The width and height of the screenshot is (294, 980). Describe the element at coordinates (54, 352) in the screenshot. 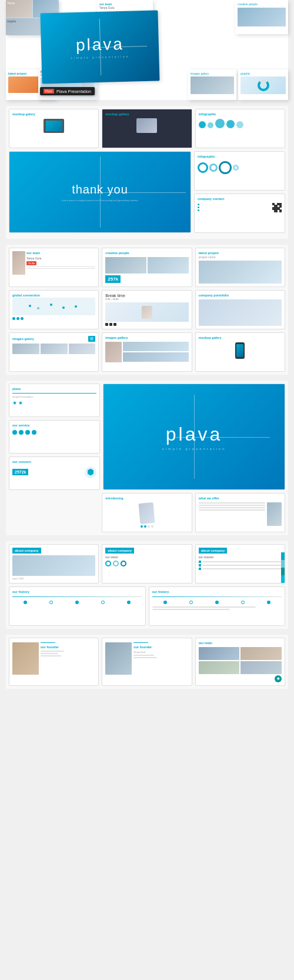

I see `slide-images-gallery-1: images galery ⊞` at that location.